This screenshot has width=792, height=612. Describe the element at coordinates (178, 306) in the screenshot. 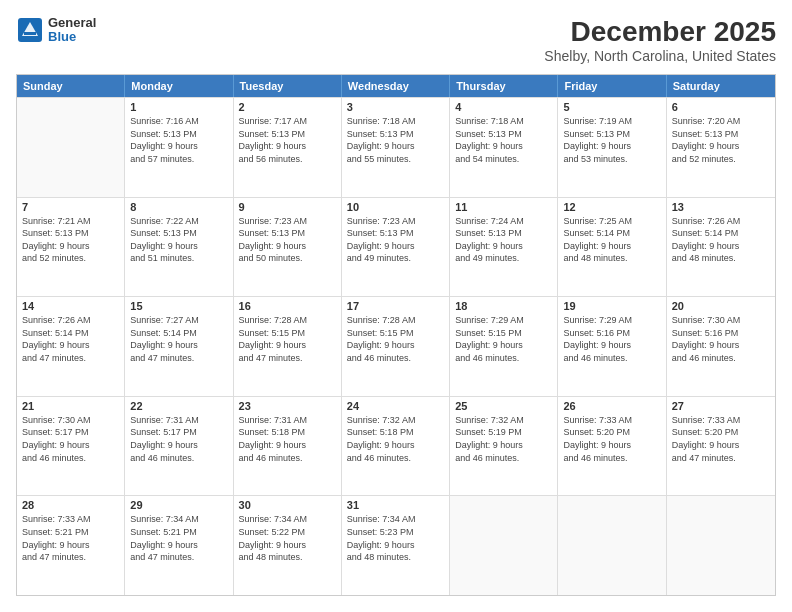

I see `day-number: 15` at that location.